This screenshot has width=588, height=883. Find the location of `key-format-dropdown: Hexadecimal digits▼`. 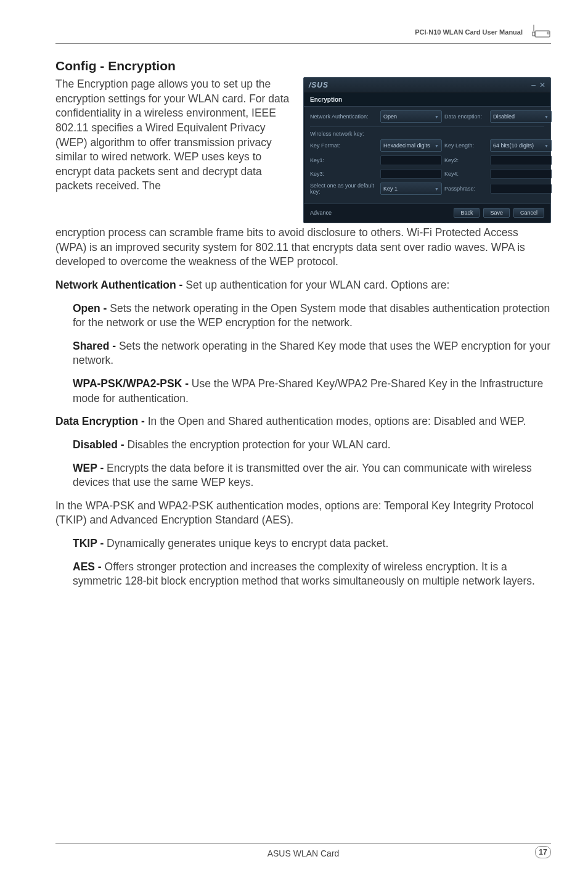

key-format-dropdown: Hexadecimal digits▼ is located at coordinates (411, 146).